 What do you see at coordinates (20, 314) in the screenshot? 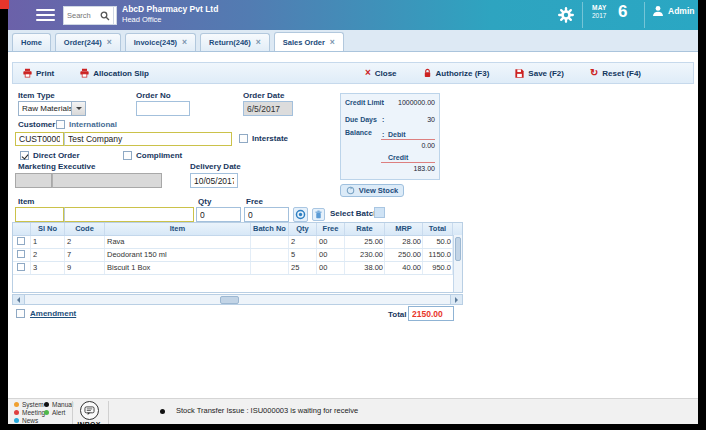
I see `amendment-checkbox` at bounding box center [20, 314].